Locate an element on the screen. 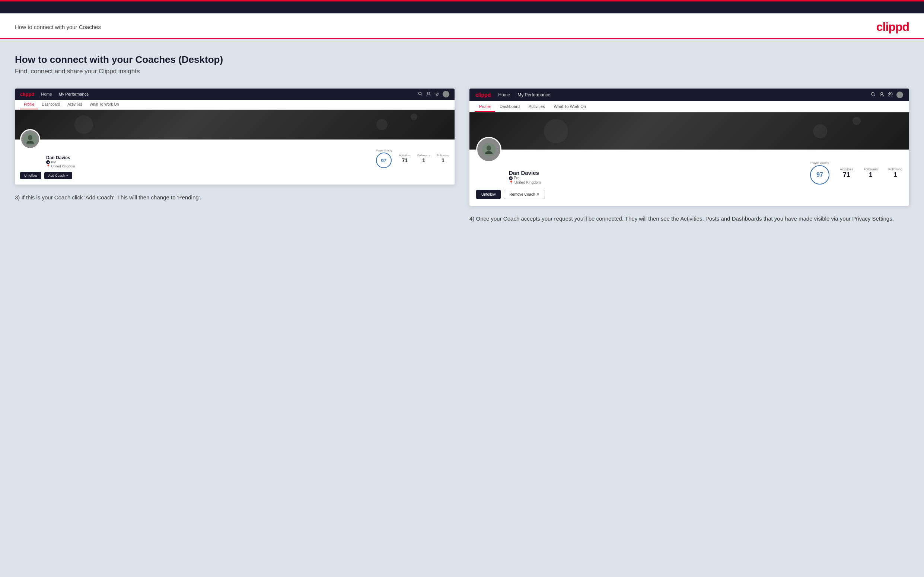 The width and height of the screenshot is (924, 577). person-icon is located at coordinates (428, 94).